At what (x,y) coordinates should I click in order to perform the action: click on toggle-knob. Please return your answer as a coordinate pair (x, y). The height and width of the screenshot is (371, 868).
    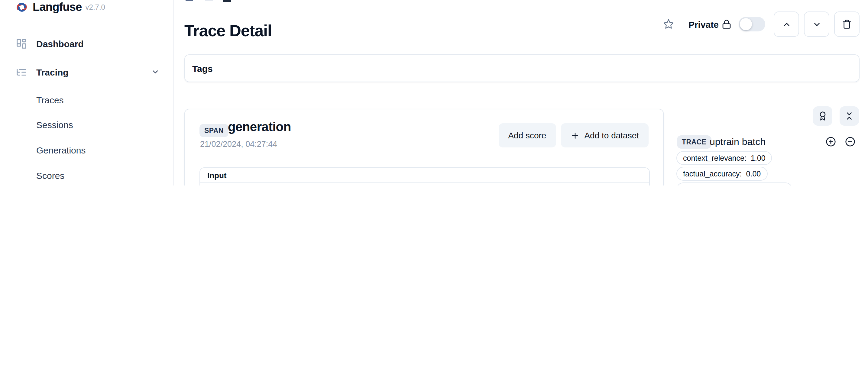
    Looking at the image, I should click on (746, 24).